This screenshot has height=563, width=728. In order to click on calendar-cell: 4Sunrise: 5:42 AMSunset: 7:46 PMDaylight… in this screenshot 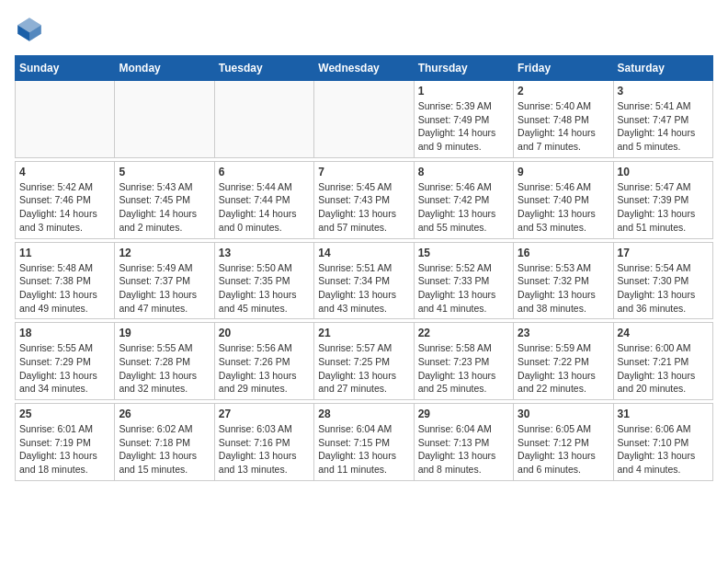, I will do `click(65, 200)`.